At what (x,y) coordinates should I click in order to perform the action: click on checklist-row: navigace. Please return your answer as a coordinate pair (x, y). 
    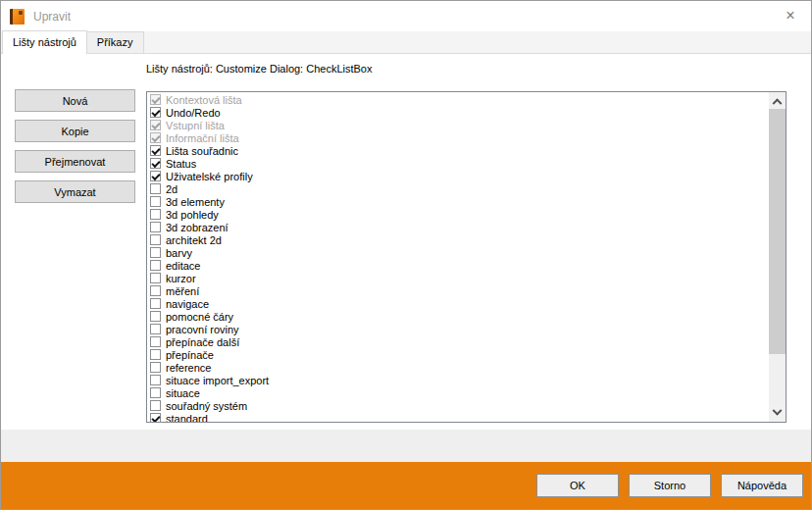
    Looking at the image, I should click on (458, 304).